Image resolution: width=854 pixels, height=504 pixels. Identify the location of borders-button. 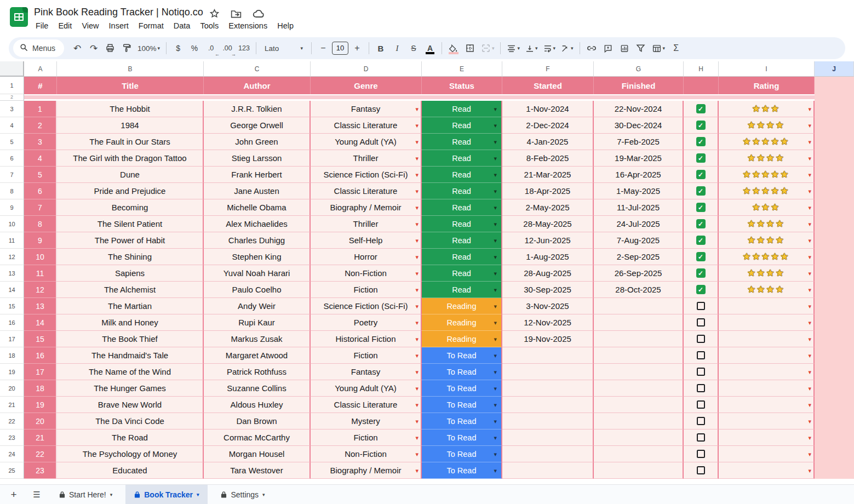
(470, 48).